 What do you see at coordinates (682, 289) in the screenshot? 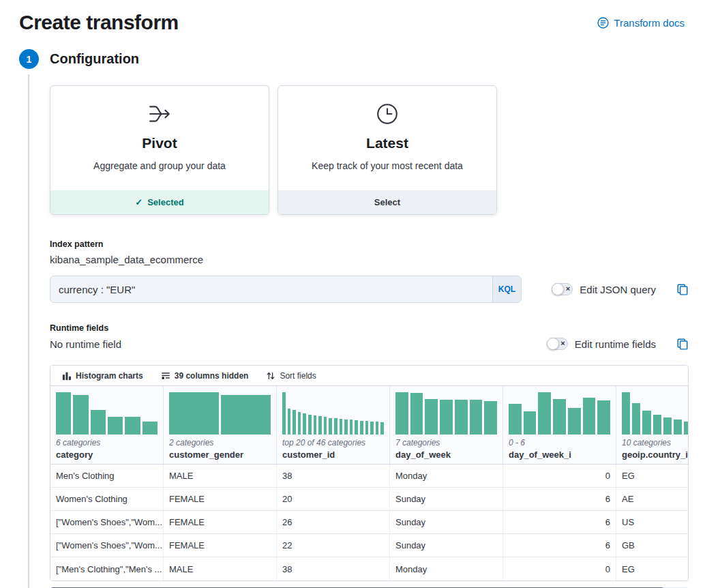
I see `copy-json-query-button` at bounding box center [682, 289].